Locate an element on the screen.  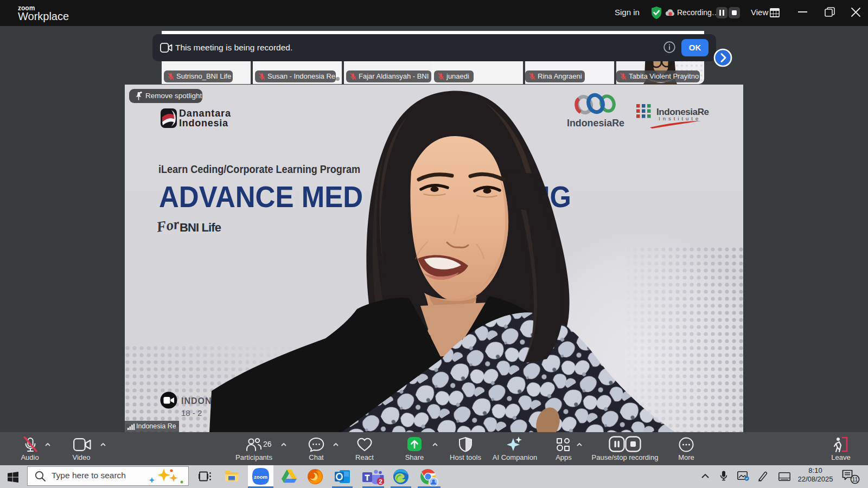
svg-text: ADVANCE MED is located at coordinates (261, 196).